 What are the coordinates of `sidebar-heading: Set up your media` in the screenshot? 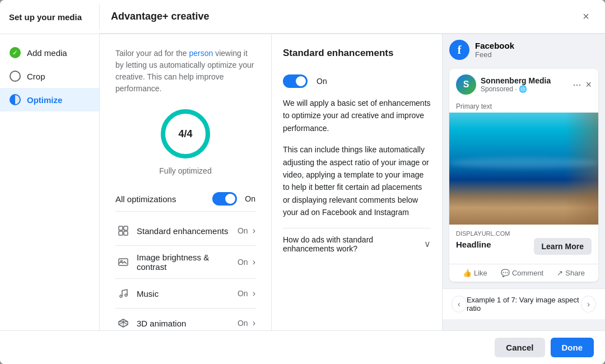 It's located at (50, 17).